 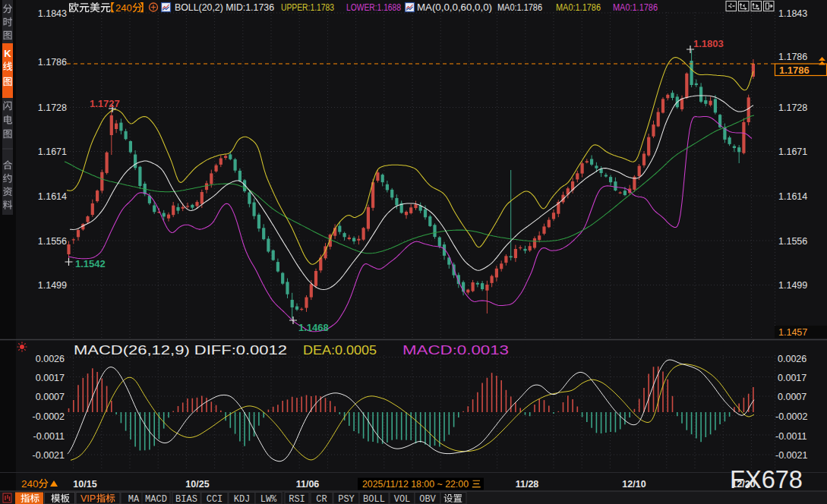 I want to click on svg-text: BOLL(20,2) MID:1.1736, so click(x=225, y=8).